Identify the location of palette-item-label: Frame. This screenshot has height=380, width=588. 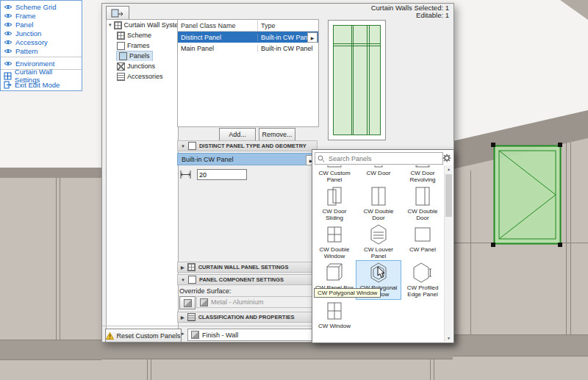
(25, 16).